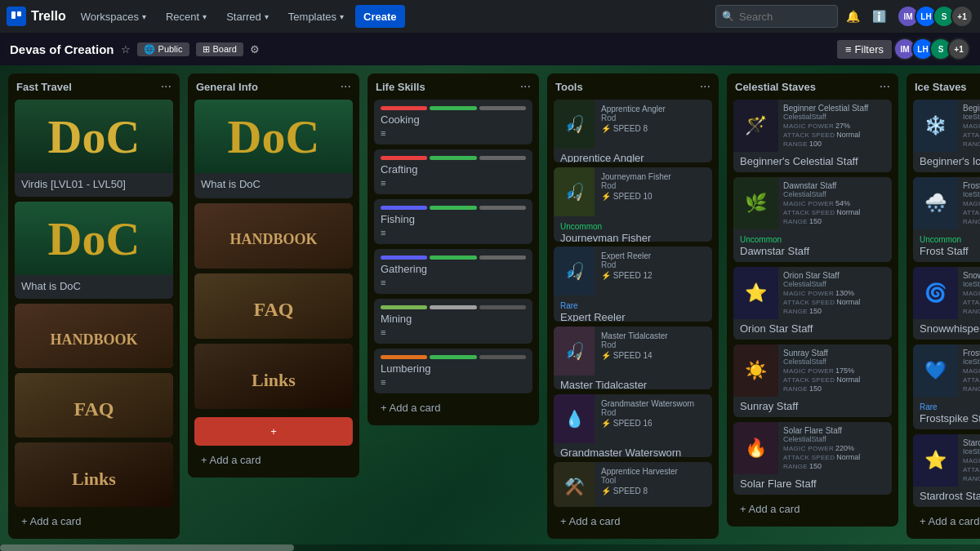 This screenshot has width=980, height=551. Describe the element at coordinates (114, 16) in the screenshot. I see `workspaces-button: Workspaces ▾` at that location.